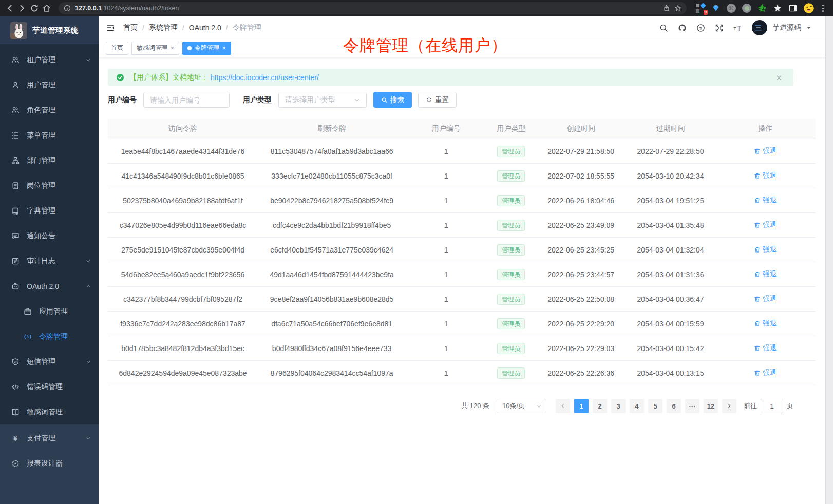  What do you see at coordinates (701, 8) in the screenshot?
I see `extension-grid-icon: 9` at bounding box center [701, 8].